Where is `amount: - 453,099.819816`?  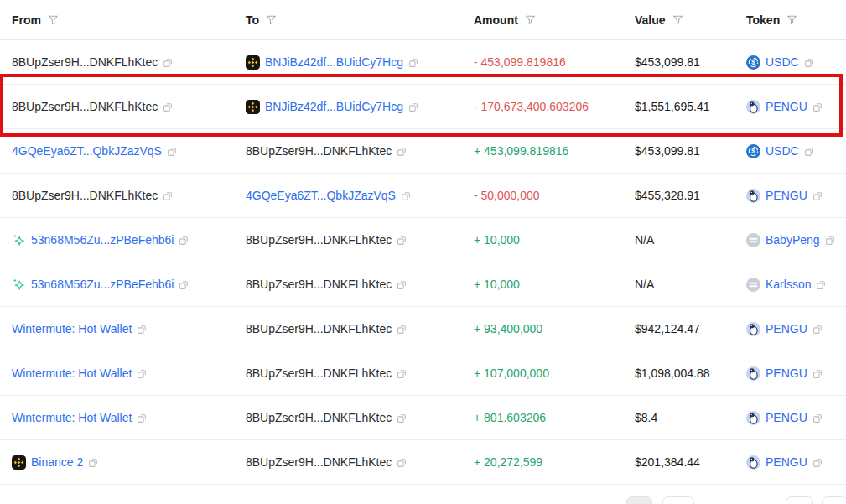
amount: - 453,099.819816 is located at coordinates (554, 62).